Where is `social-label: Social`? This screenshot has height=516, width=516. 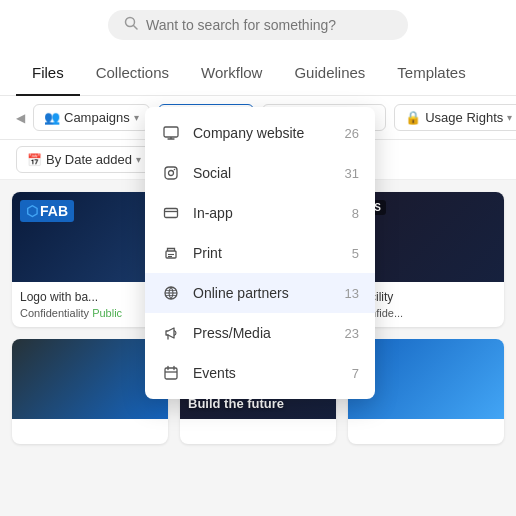
social-label: Social is located at coordinates (263, 173).